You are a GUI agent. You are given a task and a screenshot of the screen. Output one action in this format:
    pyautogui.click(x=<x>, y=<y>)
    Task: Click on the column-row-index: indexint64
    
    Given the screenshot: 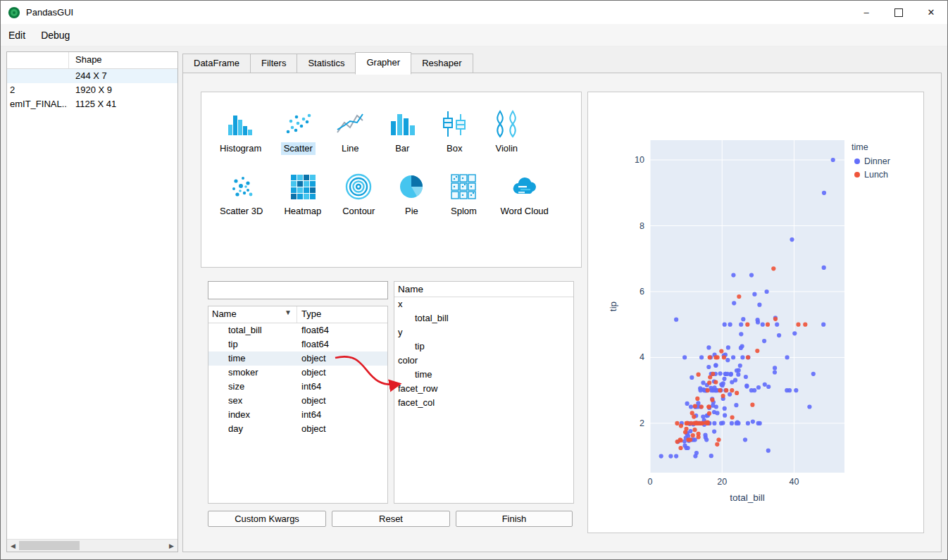 What is the action you would take?
    pyautogui.click(x=298, y=415)
    